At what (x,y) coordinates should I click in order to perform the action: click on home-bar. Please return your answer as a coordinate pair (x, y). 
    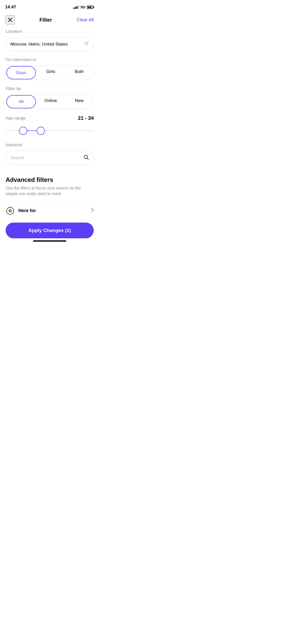
    Looking at the image, I should click on (50, 241).